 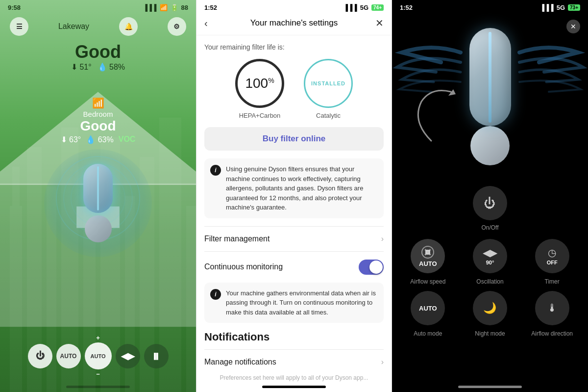 What do you see at coordinates (98, 139) in the screenshot?
I see `room-stats: ⬇ 63° 💧 63% VOC` at bounding box center [98, 139].